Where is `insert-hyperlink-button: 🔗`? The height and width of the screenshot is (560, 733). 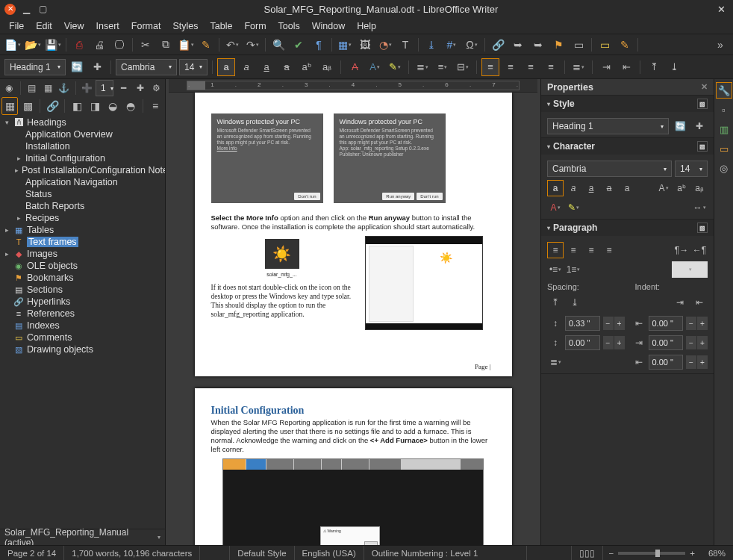
insert-hyperlink-button: 🔗 is located at coordinates (498, 45).